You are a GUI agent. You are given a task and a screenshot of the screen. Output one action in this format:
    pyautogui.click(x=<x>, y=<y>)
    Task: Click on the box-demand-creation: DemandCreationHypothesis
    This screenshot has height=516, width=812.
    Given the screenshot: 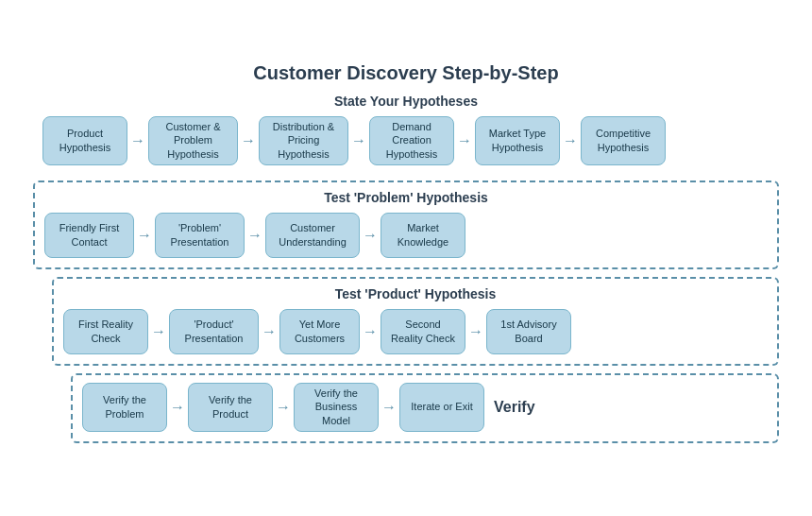 What is the action you would take?
    pyautogui.click(x=412, y=141)
    